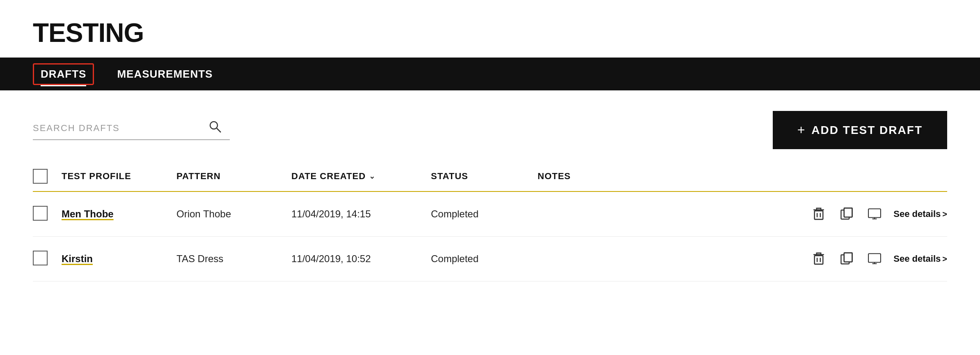  I want to click on table-header: TEST PROFILE PATTERN DATE CREATED ⌄ STAT…, so click(490, 180).